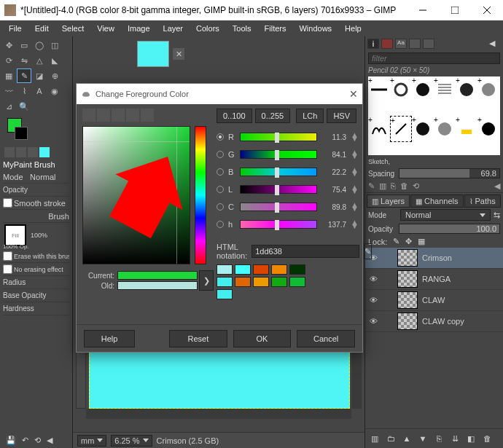 This screenshot has width=503, height=448. Describe the element at coordinates (487, 10) in the screenshot. I see `close-button` at that location.